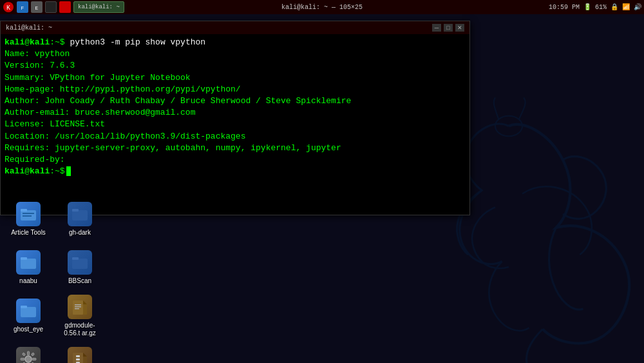 This screenshot has height=363, width=644. What do you see at coordinates (8, 8) in the screenshot?
I see `svg-text: K` at bounding box center [8, 8].